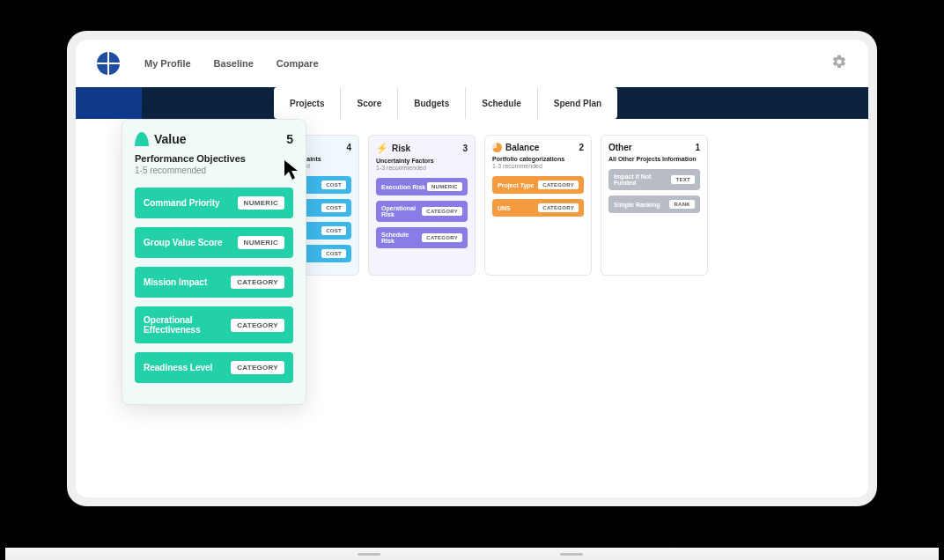 Image resolution: width=944 pixels, height=560 pixels. Describe the element at coordinates (538, 158) in the screenshot. I see `column-balance-subtitle: Portfolio categorizations` at that location.